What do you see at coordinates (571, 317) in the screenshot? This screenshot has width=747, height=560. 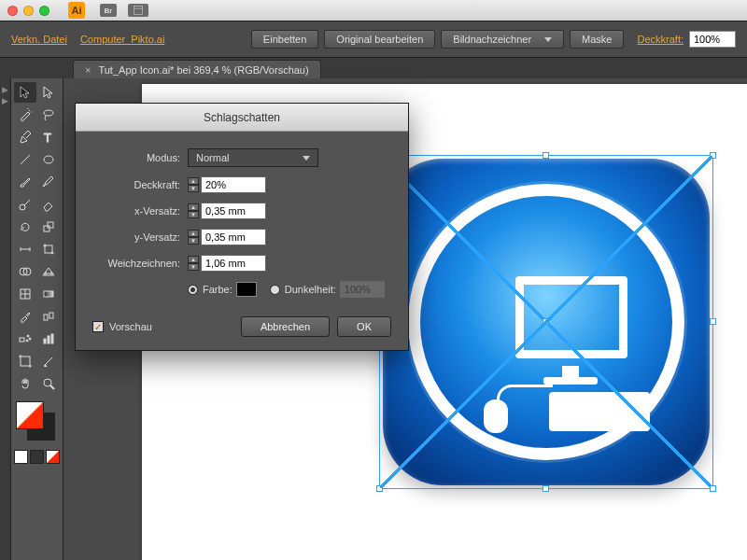 I see `monitor-shape` at bounding box center [571, 317].